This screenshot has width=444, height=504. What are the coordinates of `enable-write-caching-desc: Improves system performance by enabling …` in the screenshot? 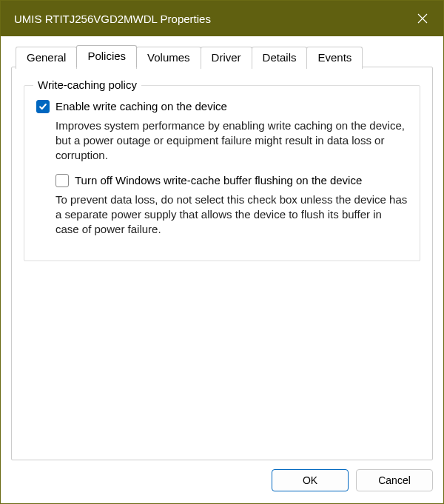 It's located at (232, 141).